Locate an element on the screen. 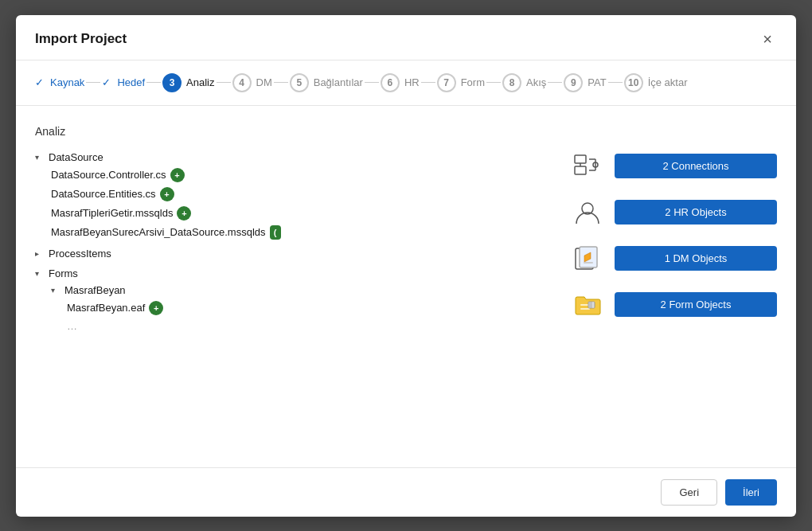  tree-node-datasource: ▾ DataSource is located at coordinates (293, 158).